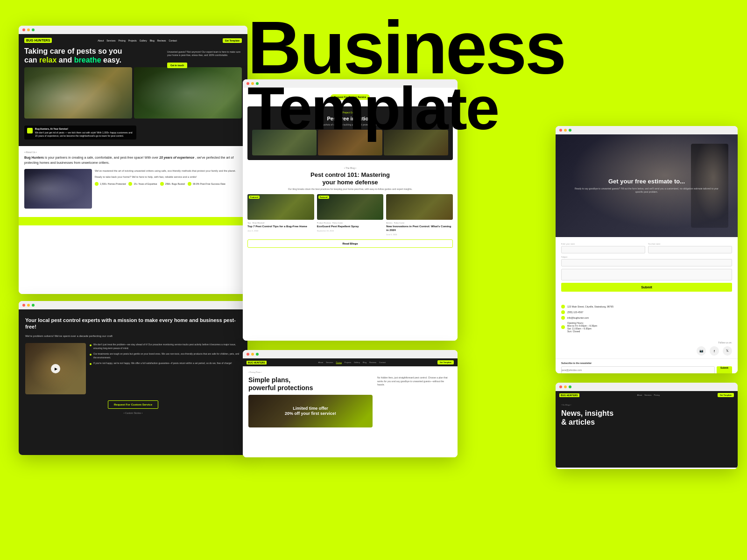 Image resolution: width=747 pixels, height=560 pixels. I want to click on stat-4: 99.9% Pest-Free Success Rate, so click(206, 184).